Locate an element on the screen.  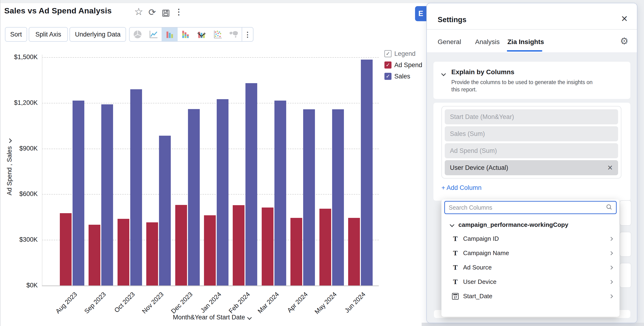
selected-columns-list: Start Date (Mon&Year)Sales (Sum)Ad Spend… is located at coordinates (532, 142).